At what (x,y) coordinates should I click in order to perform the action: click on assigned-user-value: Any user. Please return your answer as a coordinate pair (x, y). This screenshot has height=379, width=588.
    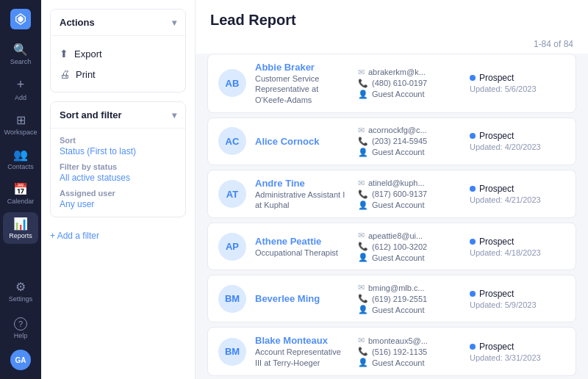
    Looking at the image, I should click on (118, 204).